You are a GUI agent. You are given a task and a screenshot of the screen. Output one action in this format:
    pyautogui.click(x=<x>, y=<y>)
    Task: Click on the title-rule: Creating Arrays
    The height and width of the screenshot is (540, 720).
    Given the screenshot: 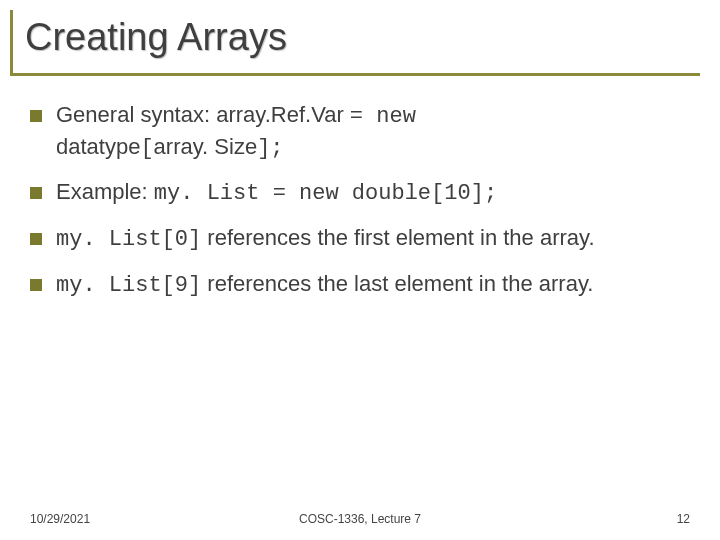 What is the action you would take?
    pyautogui.click(x=355, y=43)
    